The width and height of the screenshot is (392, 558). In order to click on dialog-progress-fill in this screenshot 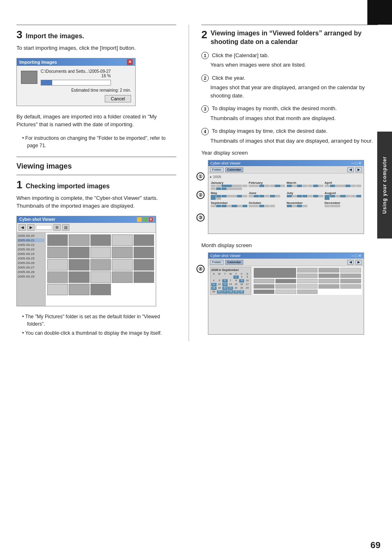, I will do `click(47, 83)`.